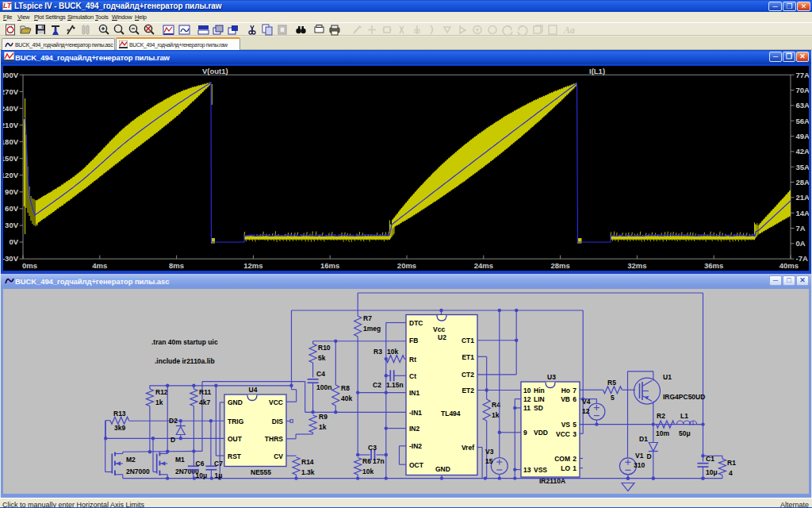  What do you see at coordinates (712, 472) in the screenshot?
I see `svg-text: 10μ` at bounding box center [712, 472].